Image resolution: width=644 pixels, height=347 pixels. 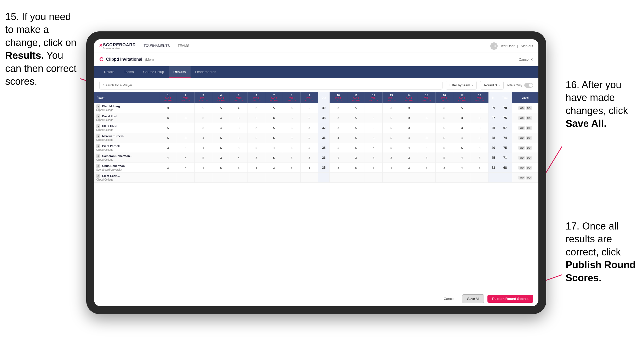 I want to click on hole-12-score: 4, so click(x=374, y=148).